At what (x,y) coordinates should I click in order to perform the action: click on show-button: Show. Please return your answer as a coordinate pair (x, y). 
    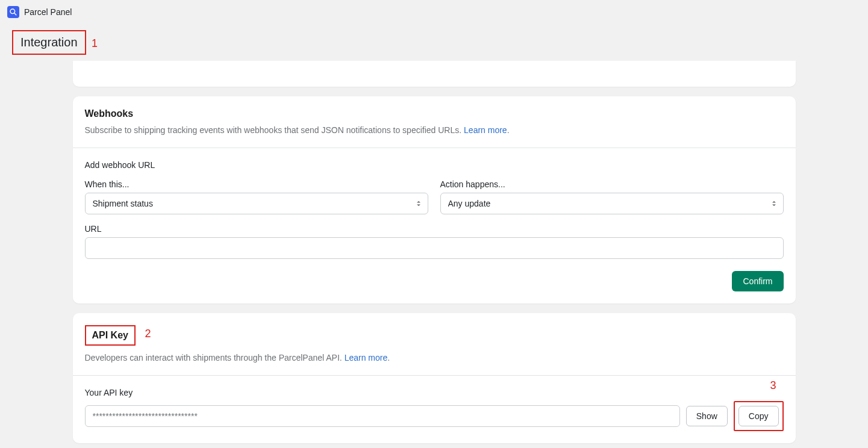
    Looking at the image, I should click on (707, 416).